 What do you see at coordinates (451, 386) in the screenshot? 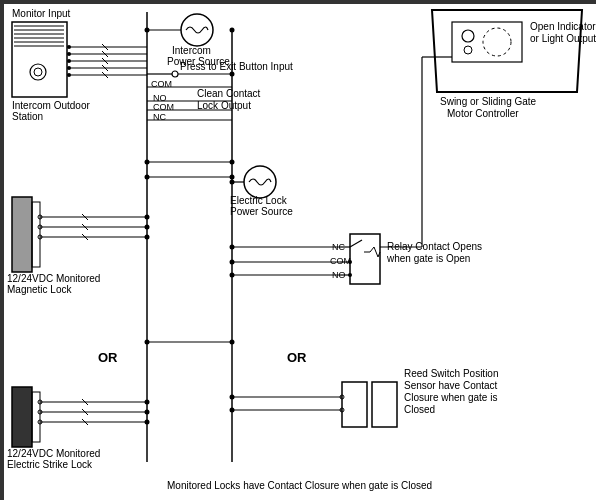
I see `svg-text: Sensor have Contact` at bounding box center [451, 386].